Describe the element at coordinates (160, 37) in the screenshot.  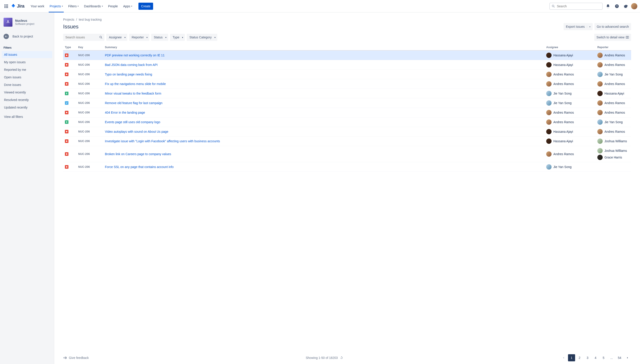
I see `filter-status-dropdown: Status▾` at that location.